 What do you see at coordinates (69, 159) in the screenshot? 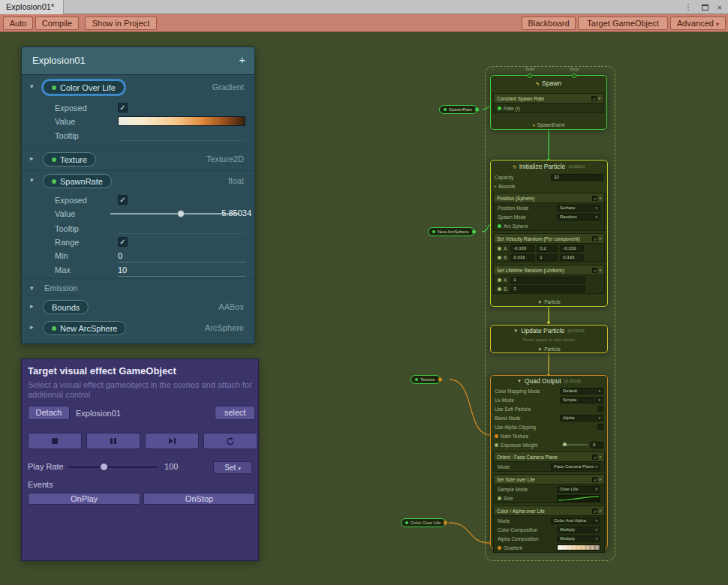
I see `param-pill-texture: Texture` at bounding box center [69, 159].